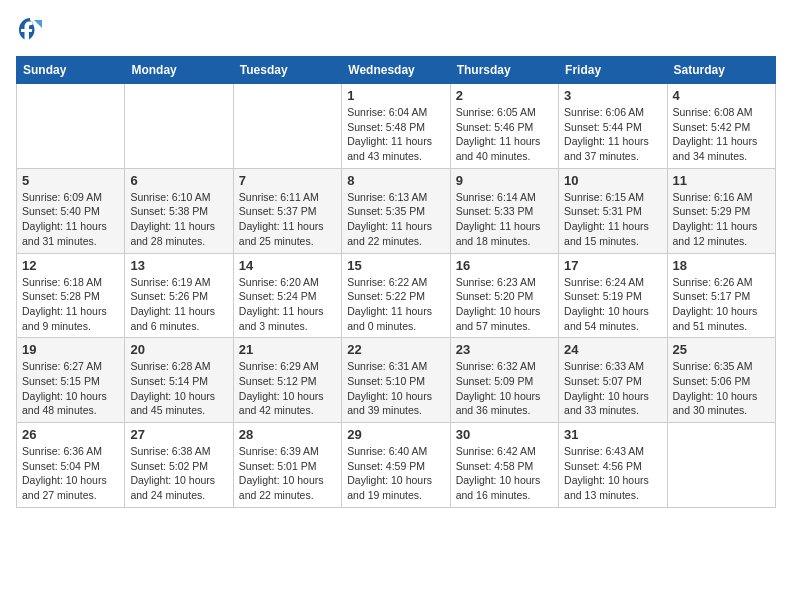  Describe the element at coordinates (288, 474) in the screenshot. I see `day-info: Sunrise: 6:39 AM Sunset: 5:01 PM Dayligh…` at that location.